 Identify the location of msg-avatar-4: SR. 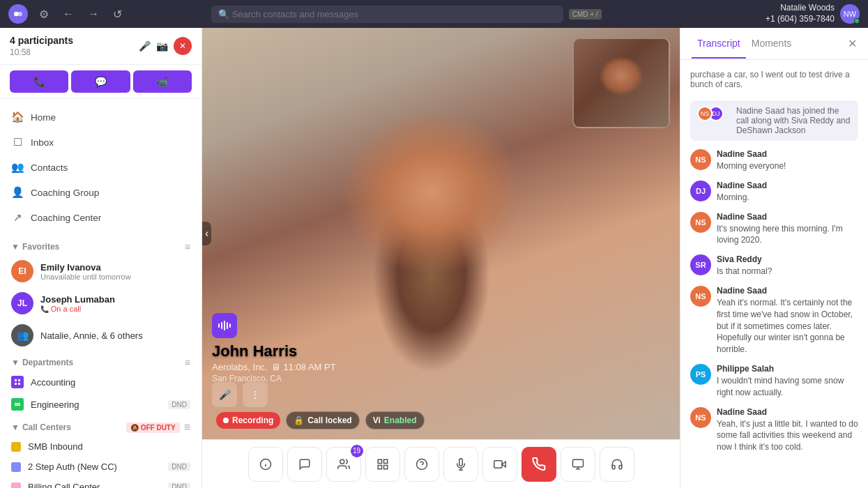
(701, 265).